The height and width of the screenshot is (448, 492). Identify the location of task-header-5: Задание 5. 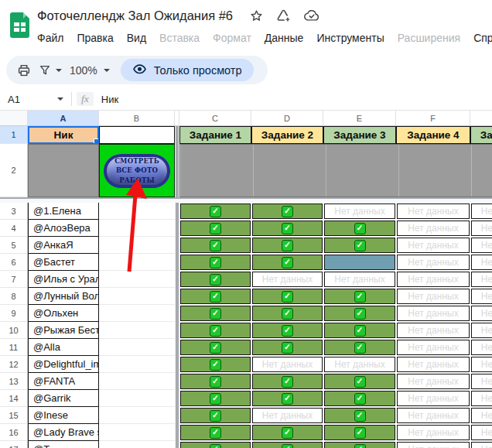
(481, 135).